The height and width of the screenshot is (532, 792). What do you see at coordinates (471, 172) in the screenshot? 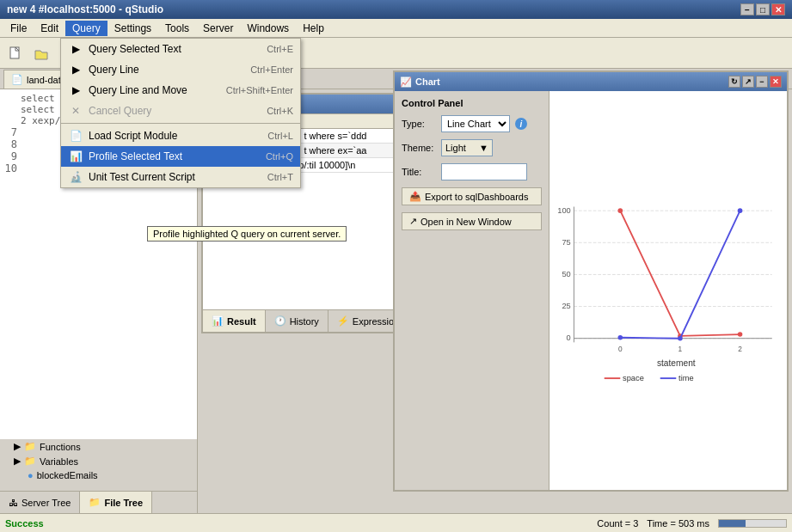
I see `title-row: Title:` at bounding box center [471, 172].